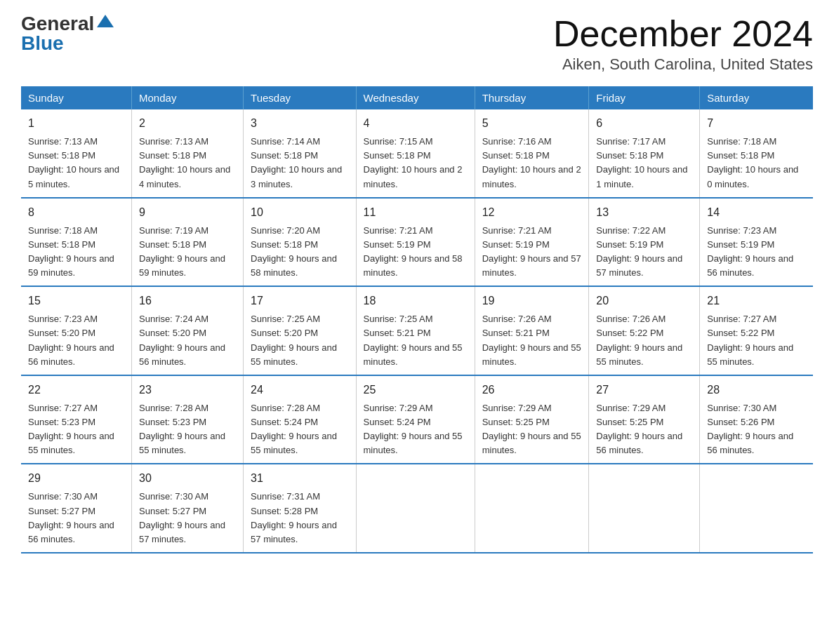 Image resolution: width=834 pixels, height=644 pixels. I want to click on day-number: 30, so click(187, 478).